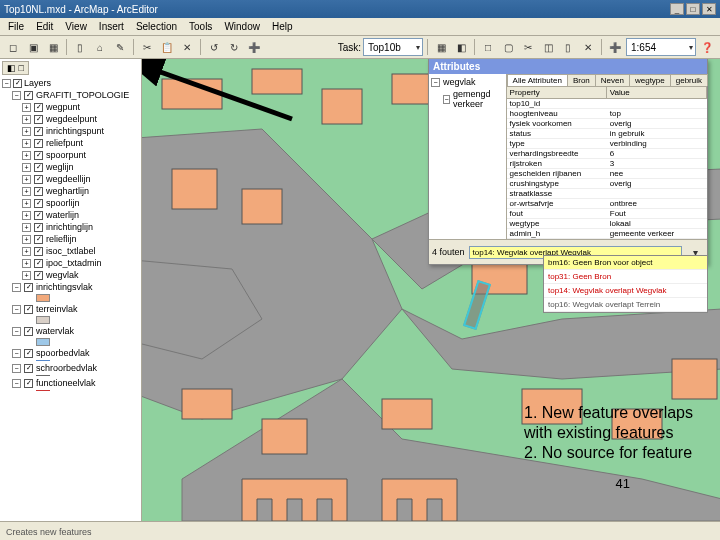 The image size is (720, 540). What do you see at coordinates (76, 368) in the screenshot?
I see `layer-item: −✓schroorbedvlak` at bounding box center [76, 368].